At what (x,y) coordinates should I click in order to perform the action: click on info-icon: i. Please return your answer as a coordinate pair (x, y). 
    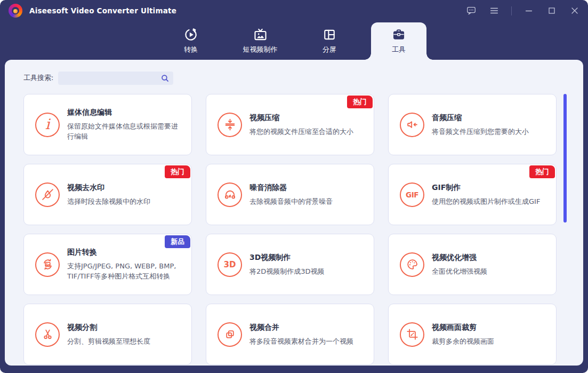
    Looking at the image, I should click on (47, 125).